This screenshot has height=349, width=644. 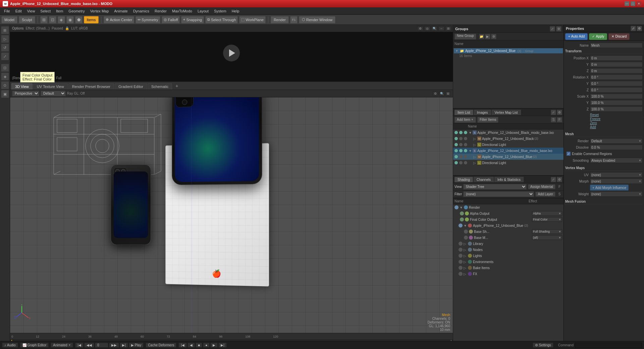 What do you see at coordinates (508, 139) in the screenshot?
I see `item-row-black-mesh: ▷ M Apple_iPhone_12_Unboxed_Black (2)` at bounding box center [508, 139].